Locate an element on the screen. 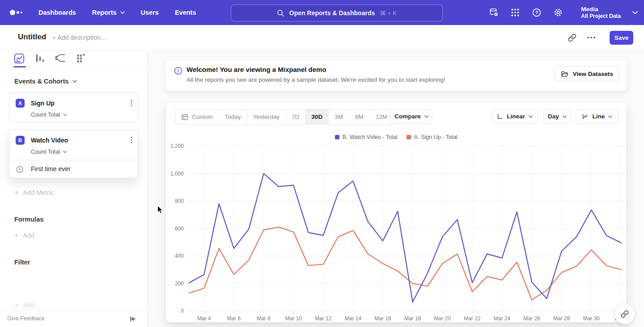 This screenshot has height=327, width=644. y-tick-label: 200 is located at coordinates (179, 284).